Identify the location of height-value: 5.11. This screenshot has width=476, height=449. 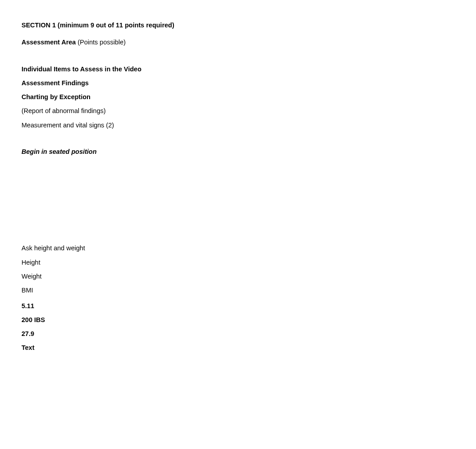
(249, 306).